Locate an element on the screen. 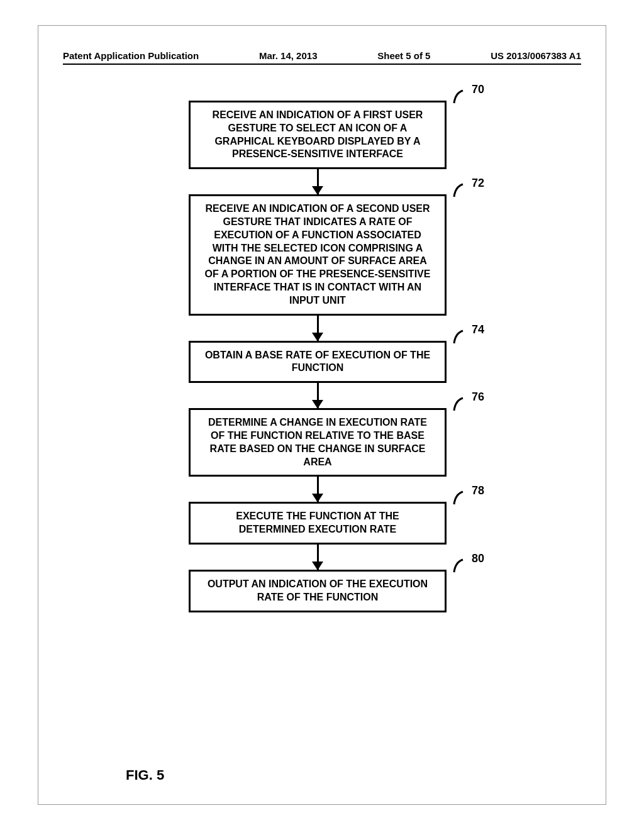  figure-label: FIG. 5 is located at coordinates (145, 775).